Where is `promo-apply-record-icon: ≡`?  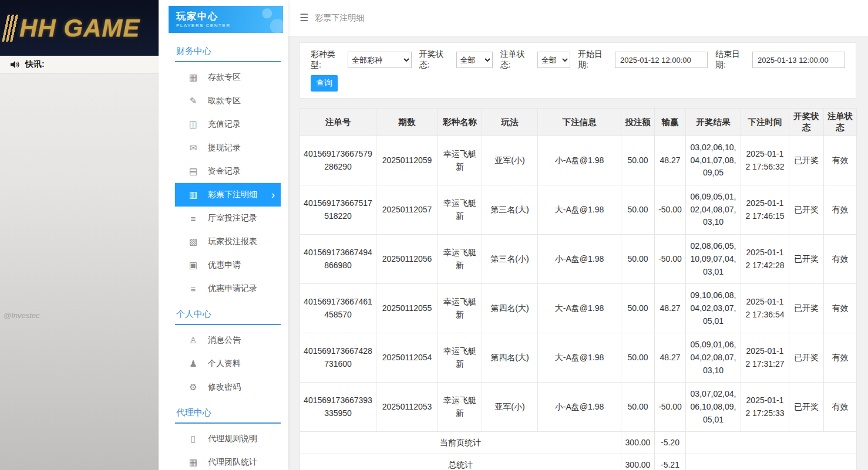
promo-apply-record-icon: ≡ is located at coordinates (193, 289).